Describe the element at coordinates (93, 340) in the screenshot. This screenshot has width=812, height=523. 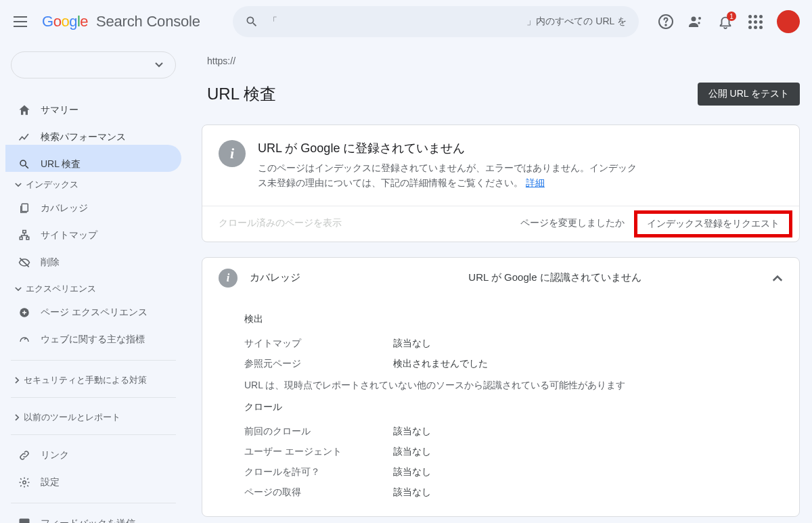
I see `sidebar-item-core-web-vitals: ウェブに関する主な指標` at that location.